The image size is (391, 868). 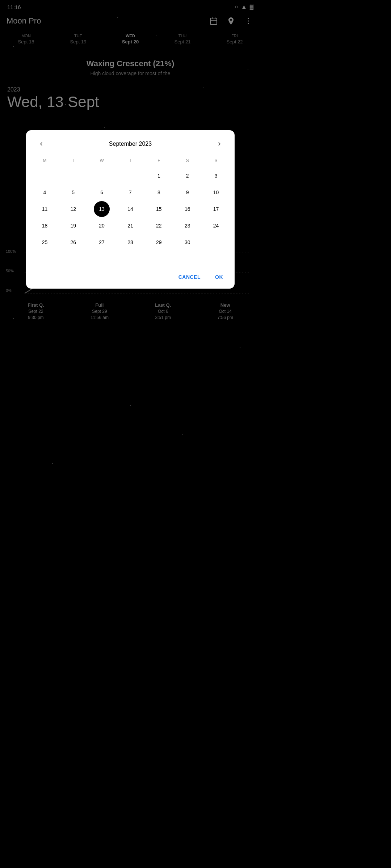 I want to click on cal-day-19: 19, so click(x=73, y=226).